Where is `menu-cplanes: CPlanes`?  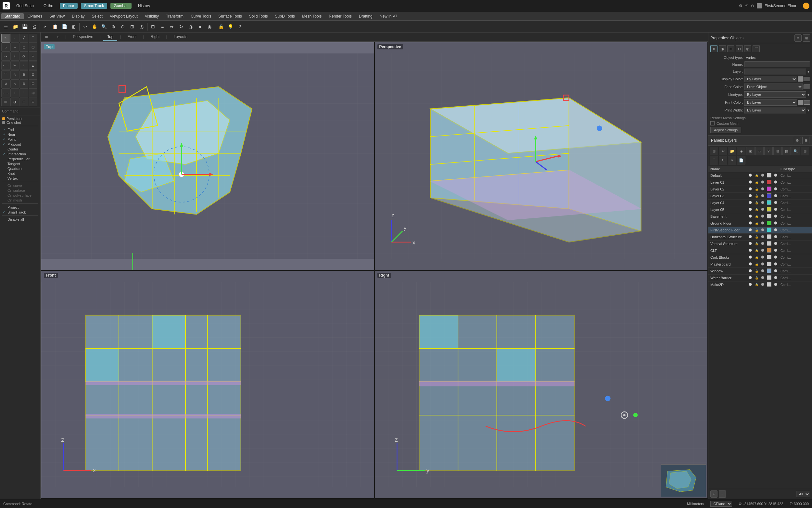 menu-cplanes: CPlanes is located at coordinates (35, 16).